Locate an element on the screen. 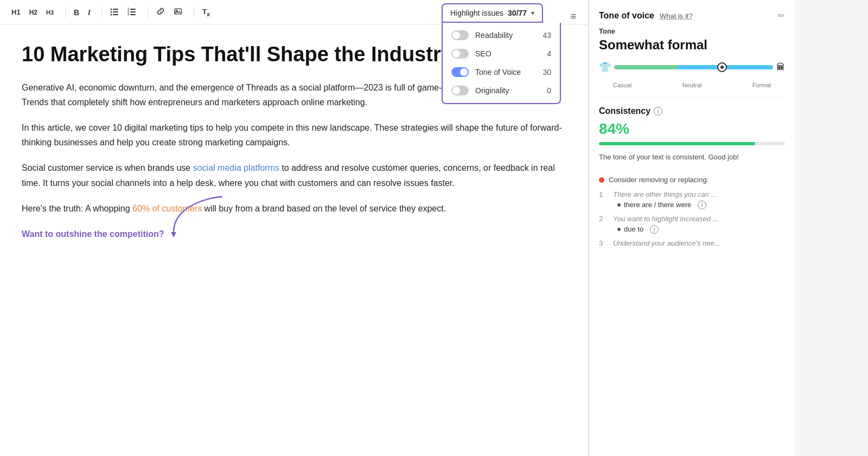  issue-quote-3: Understand your audience's nee... is located at coordinates (699, 243).